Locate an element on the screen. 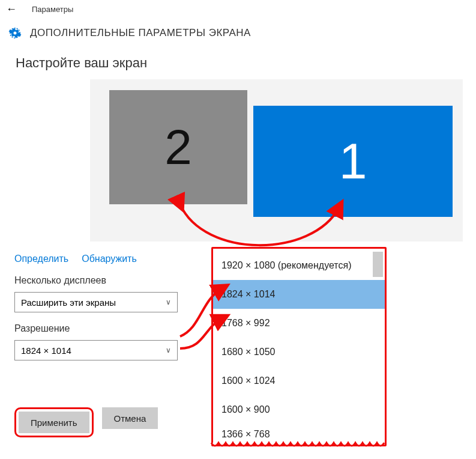 The height and width of the screenshot is (459, 476). scrollbar is located at coordinates (378, 264).